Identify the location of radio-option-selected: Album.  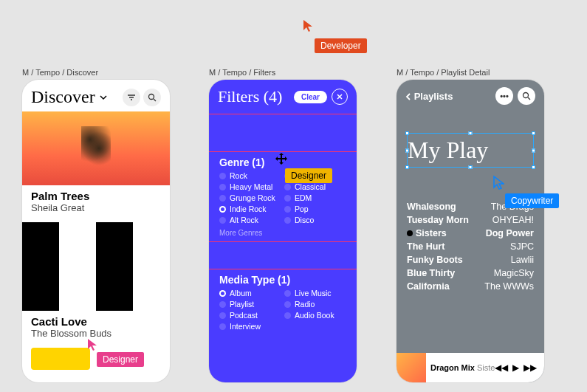
(250, 293).